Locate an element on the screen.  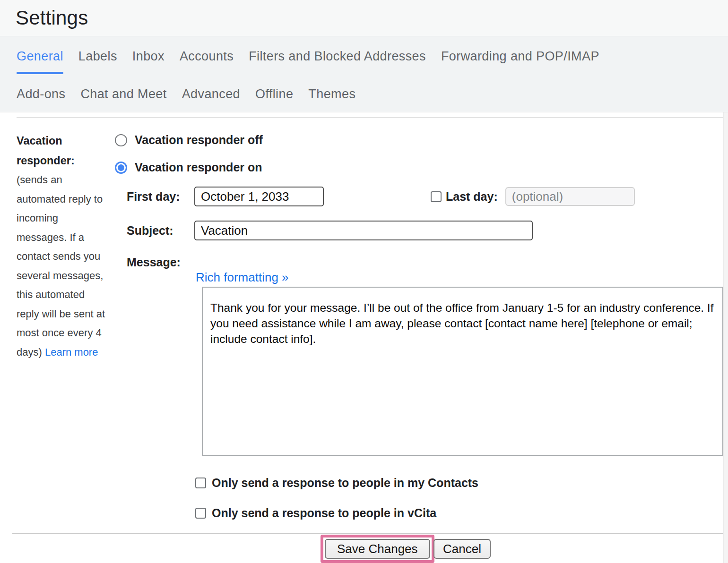
contacts-only-checkbox is located at coordinates (200, 483).